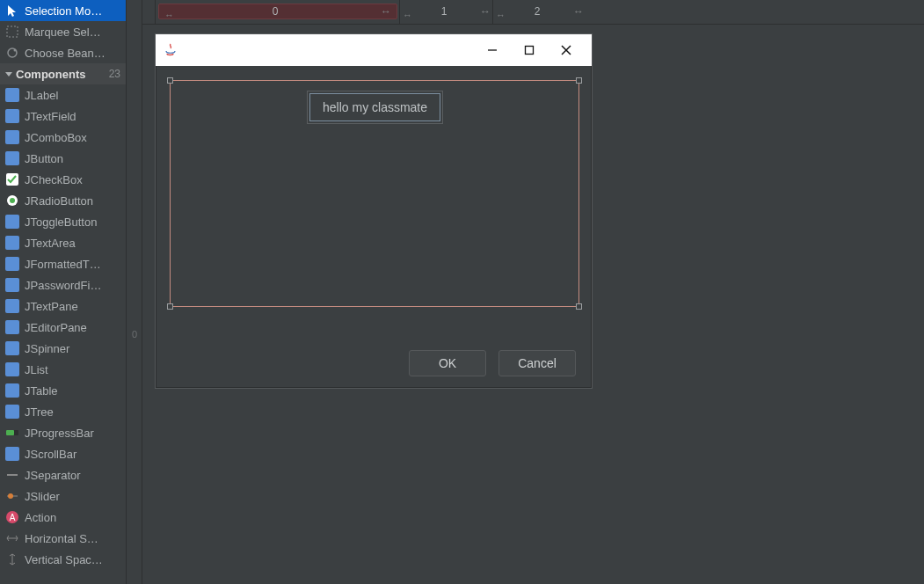  Describe the element at coordinates (578, 81) in the screenshot. I see `resize-handle-tr` at that location.